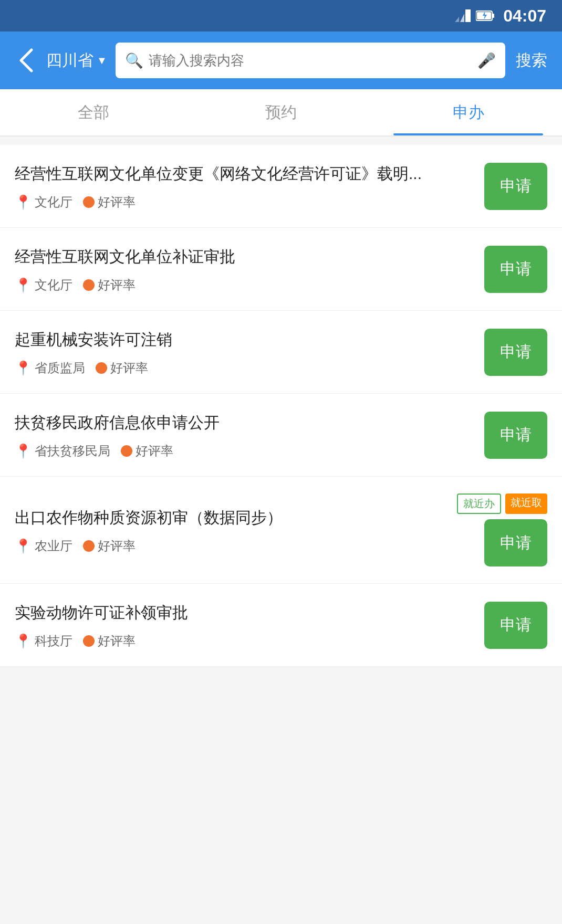 This screenshot has height=924, width=562. What do you see at coordinates (93, 112) in the screenshot?
I see `tab-all: 全部` at bounding box center [93, 112].